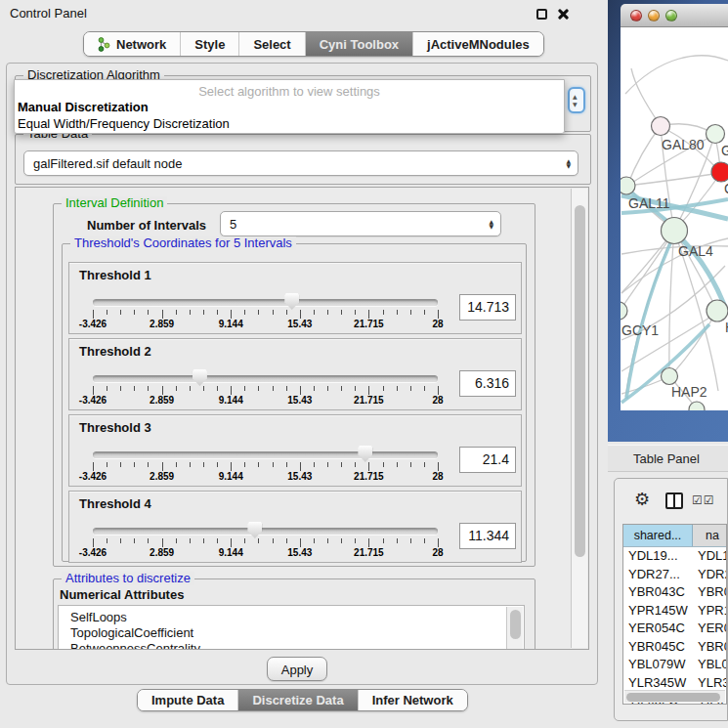 Image resolution: width=728 pixels, height=728 pixels. Describe the element at coordinates (649, 203) in the screenshot. I see `network-node-label: GAL11` at that location.